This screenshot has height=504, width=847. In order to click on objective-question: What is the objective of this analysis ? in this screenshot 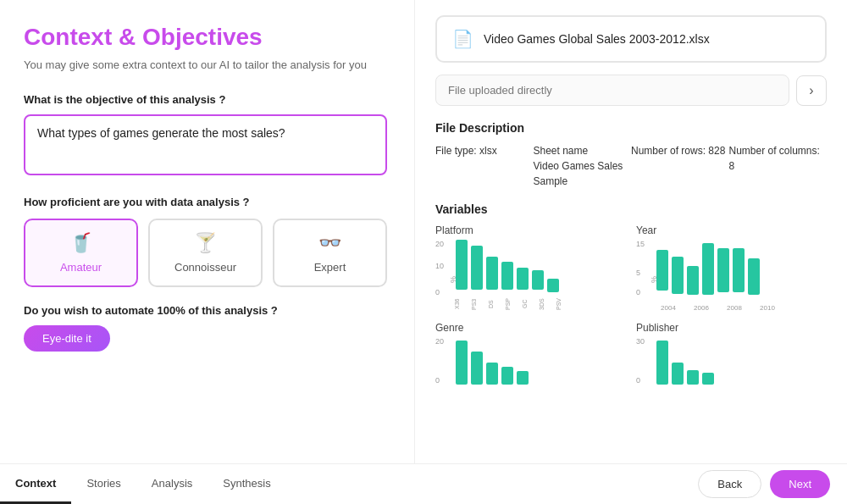, I will do `click(205, 100)`.